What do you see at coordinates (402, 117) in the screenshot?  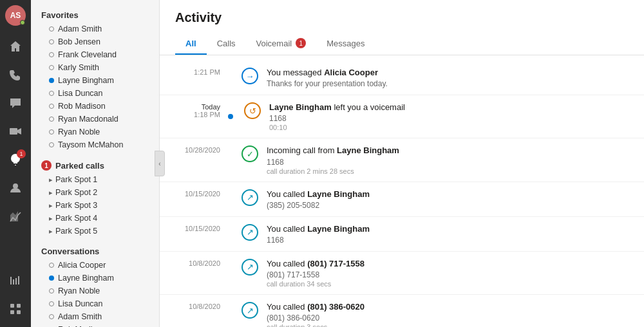 I see `activity-item: Today1:18 PM↺Layne Bingham left you a vo…` at bounding box center [402, 117].